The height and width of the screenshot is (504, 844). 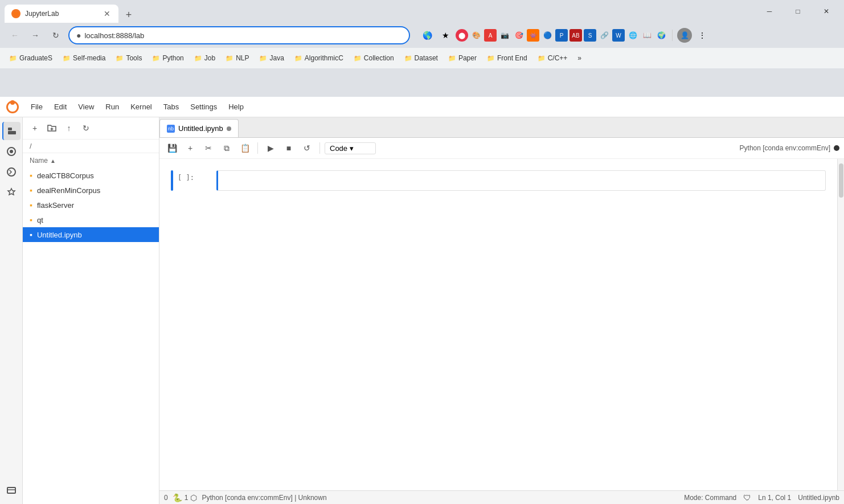 I want to click on menu-icon: ⋮, so click(x=702, y=35).